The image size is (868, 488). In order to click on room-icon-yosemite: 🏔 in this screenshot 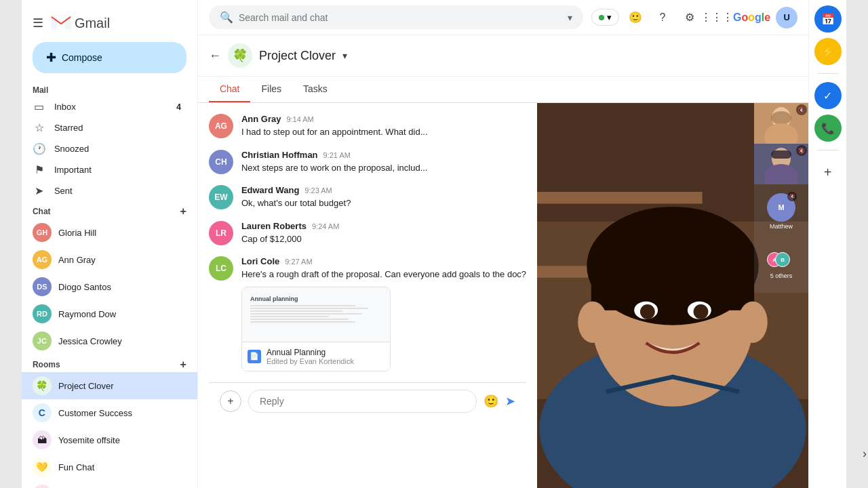, I will do `click(42, 440)`.